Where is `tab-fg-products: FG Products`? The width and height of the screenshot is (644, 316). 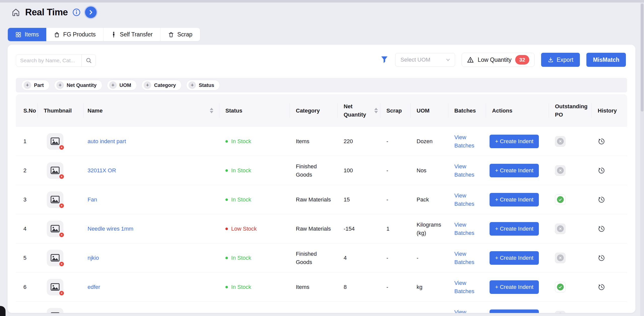
tab-fg-products: FG Products is located at coordinates (75, 35).